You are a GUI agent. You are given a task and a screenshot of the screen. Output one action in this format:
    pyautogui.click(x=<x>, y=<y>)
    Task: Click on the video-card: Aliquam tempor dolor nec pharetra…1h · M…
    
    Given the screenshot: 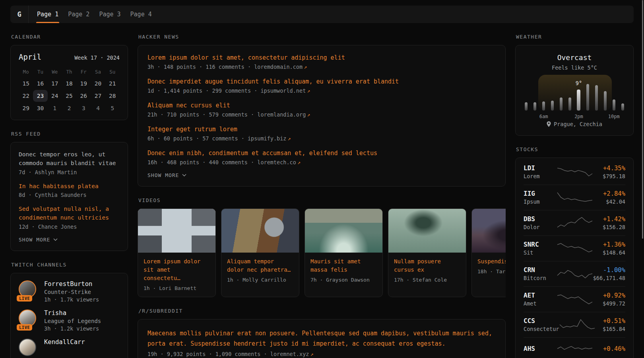 What is the action you would take?
    pyautogui.click(x=260, y=253)
    